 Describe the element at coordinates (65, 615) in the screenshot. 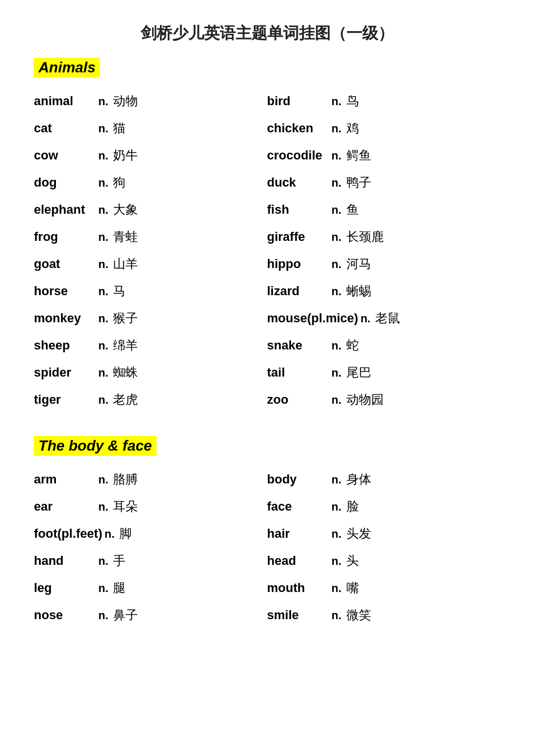

I see `word-english: nose` at that location.